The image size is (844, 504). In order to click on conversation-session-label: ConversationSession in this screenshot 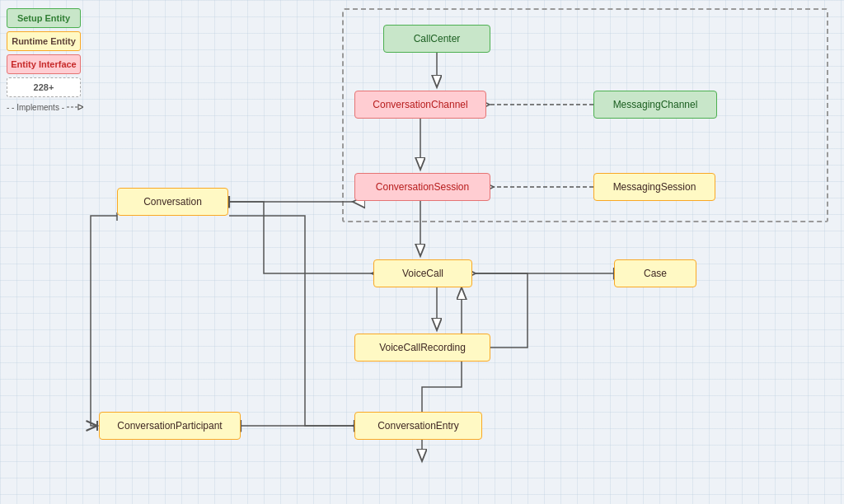, I will do `click(422, 187)`.